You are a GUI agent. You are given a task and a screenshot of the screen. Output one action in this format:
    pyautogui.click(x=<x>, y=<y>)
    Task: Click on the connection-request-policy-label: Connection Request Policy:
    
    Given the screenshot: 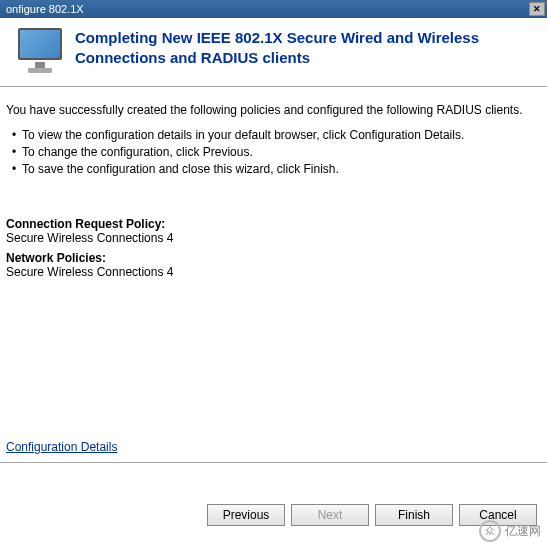 What is the action you would take?
    pyautogui.click(x=274, y=224)
    